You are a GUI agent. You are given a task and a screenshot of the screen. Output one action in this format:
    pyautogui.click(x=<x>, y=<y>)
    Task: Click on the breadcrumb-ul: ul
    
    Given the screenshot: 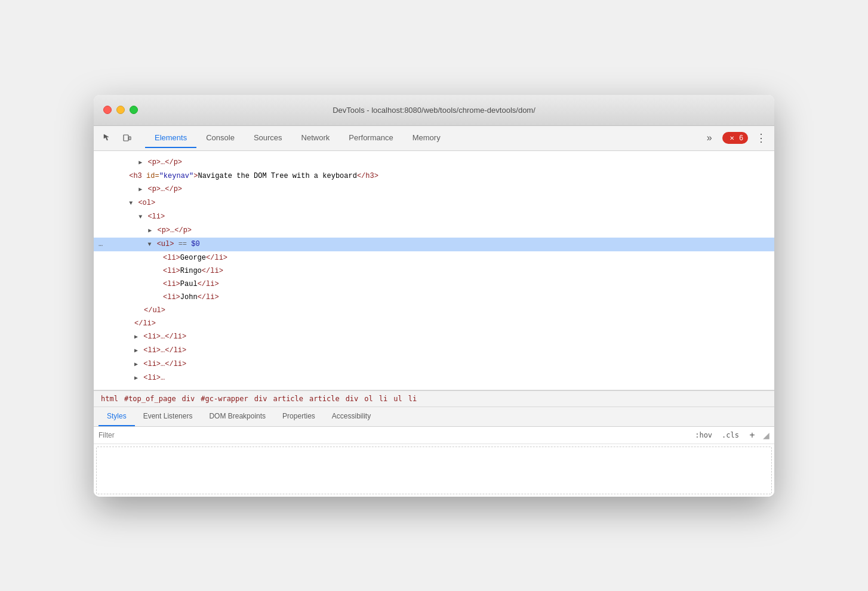 What is the action you would take?
    pyautogui.click(x=398, y=399)
    